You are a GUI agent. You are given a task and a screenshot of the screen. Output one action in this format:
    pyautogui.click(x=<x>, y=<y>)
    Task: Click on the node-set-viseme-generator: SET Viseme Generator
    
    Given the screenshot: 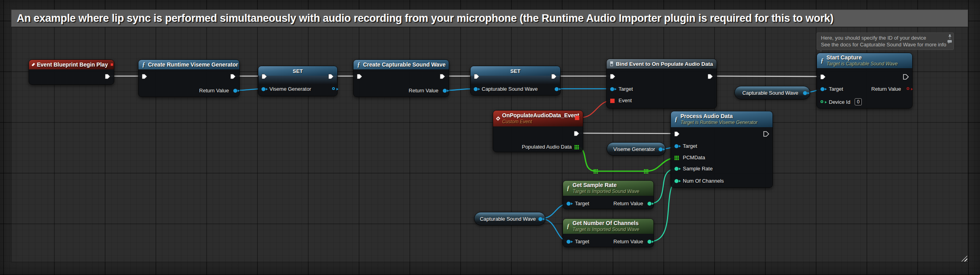 What is the action you would take?
    pyautogui.click(x=298, y=81)
    